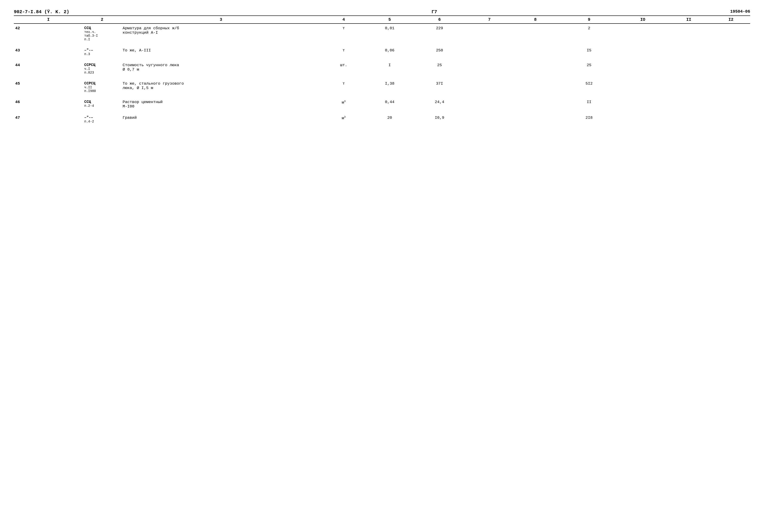 Image resolution: width=764 pixels, height=532 pixels. Describe the element at coordinates (49, 86) in the screenshot. I see `cell-number: 45` at that location.